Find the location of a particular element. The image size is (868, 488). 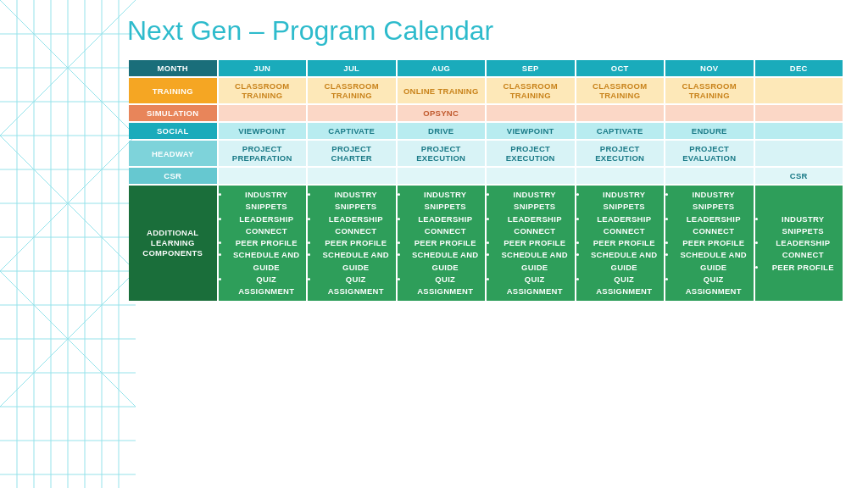

csr-nov is located at coordinates (709, 176).